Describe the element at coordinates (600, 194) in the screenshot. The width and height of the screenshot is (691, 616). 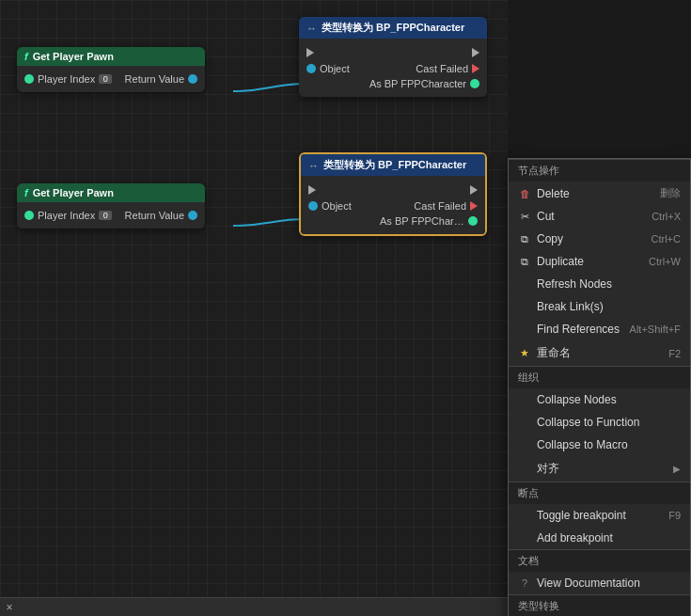
I see `ctx-delete: 🗑 Delete 删除` at that location.